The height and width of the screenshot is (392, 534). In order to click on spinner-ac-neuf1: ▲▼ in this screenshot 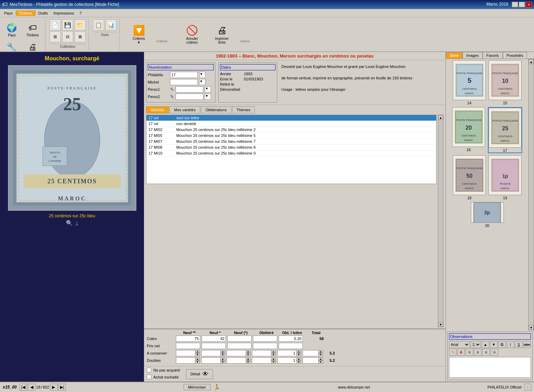, I will do `click(223, 353)`.